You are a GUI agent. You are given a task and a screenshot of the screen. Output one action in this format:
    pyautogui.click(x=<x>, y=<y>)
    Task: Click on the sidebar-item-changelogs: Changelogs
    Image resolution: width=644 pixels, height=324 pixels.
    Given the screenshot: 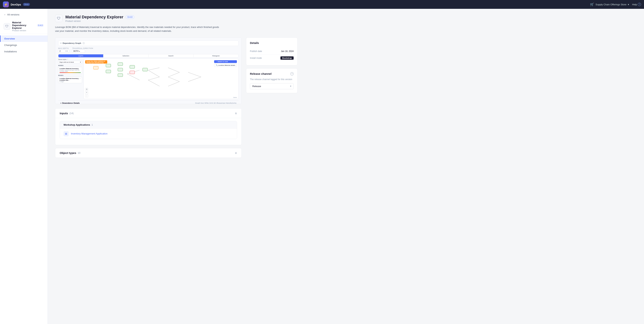 What is the action you would take?
    pyautogui.click(x=24, y=45)
    